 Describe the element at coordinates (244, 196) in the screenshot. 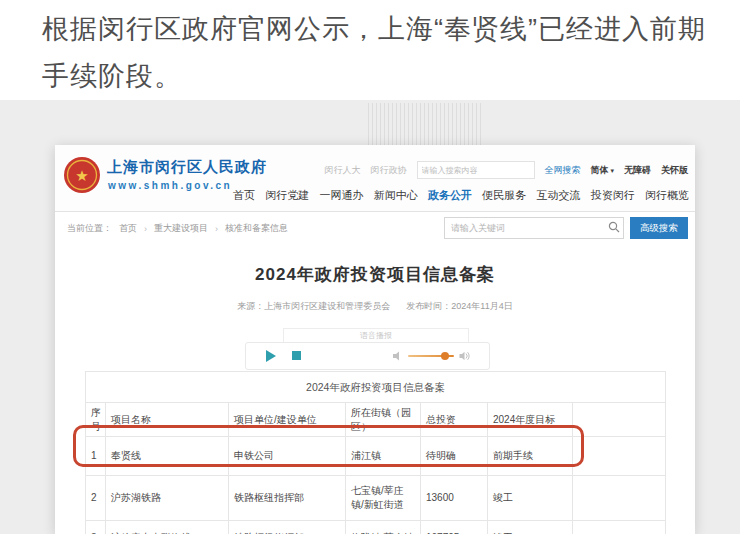

I see `nav-home: 首页` at that location.